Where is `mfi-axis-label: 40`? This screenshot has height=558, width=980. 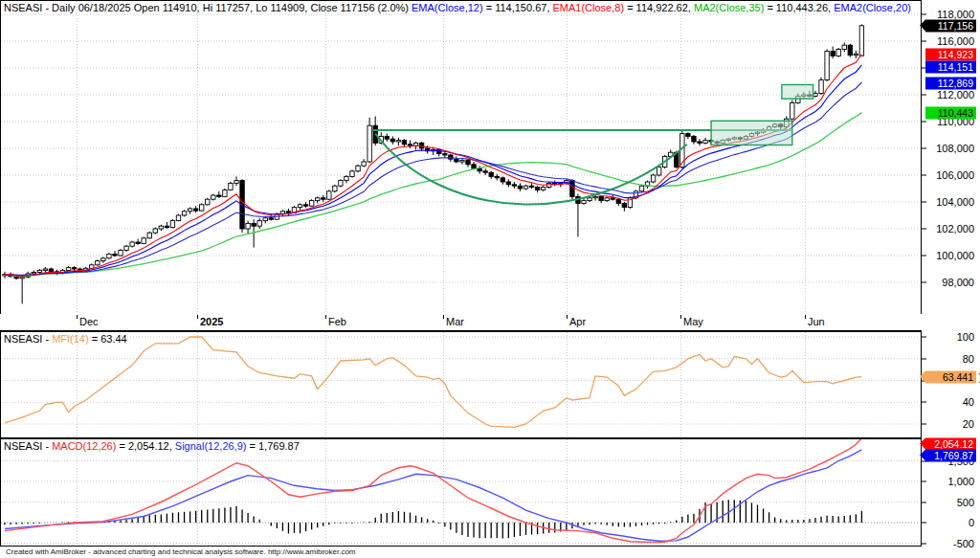
mfi-axis-label: 40 is located at coordinates (969, 402).